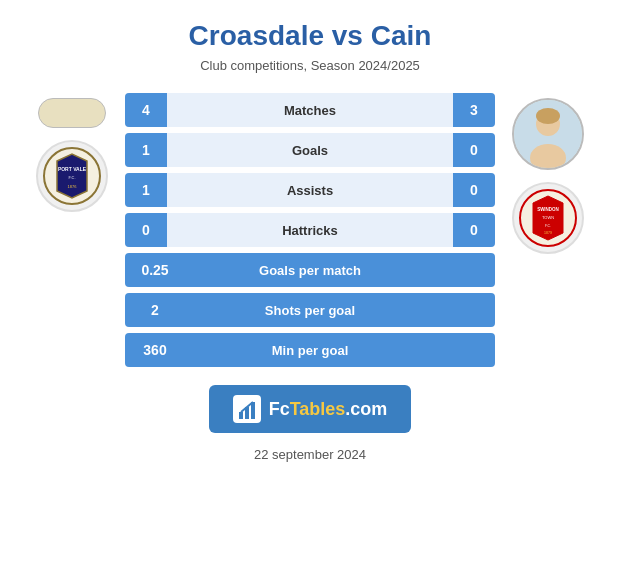  What do you see at coordinates (548, 218) in the screenshot?
I see `svg-text: TOWN` at bounding box center [548, 218].